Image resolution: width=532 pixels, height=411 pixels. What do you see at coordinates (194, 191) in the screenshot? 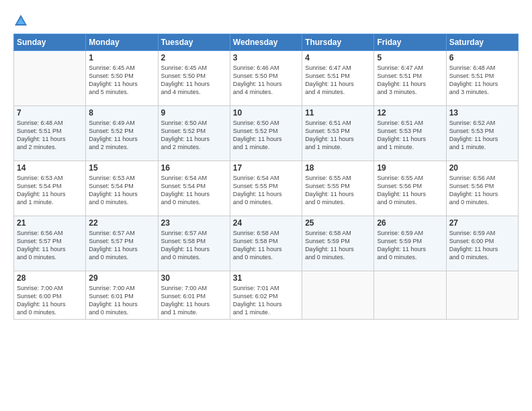
I see `day-info: Sunrise: 6:54 AM Sunset: 5:54 PM Dayligh…` at bounding box center [194, 191].